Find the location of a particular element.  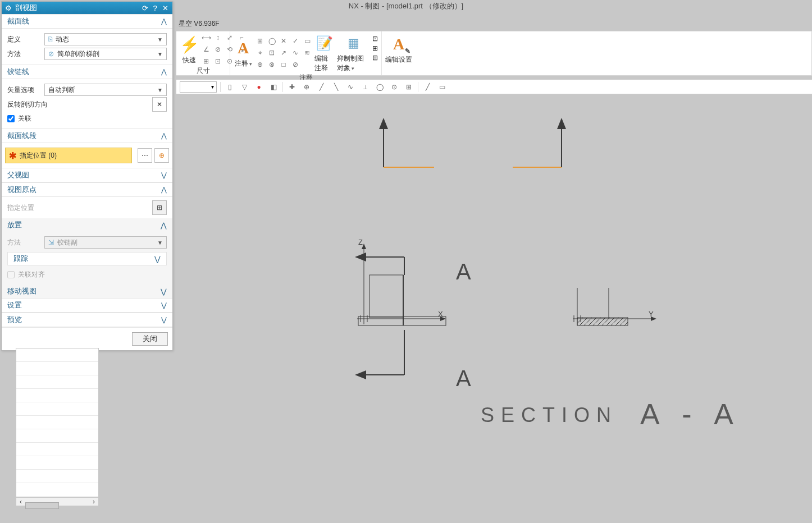

placement-header: 放置⋀ is located at coordinates (87, 225).